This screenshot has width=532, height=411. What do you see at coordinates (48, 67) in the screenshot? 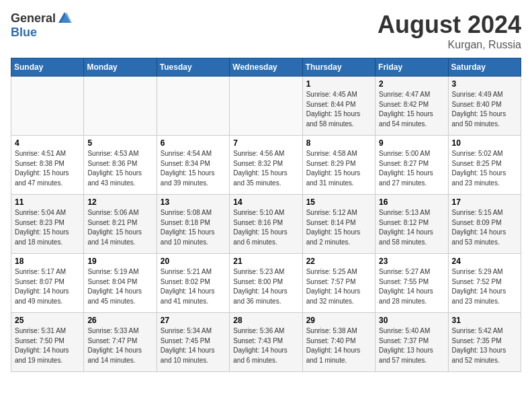
I see `weekday-header-sunday: Sunday` at bounding box center [48, 67].